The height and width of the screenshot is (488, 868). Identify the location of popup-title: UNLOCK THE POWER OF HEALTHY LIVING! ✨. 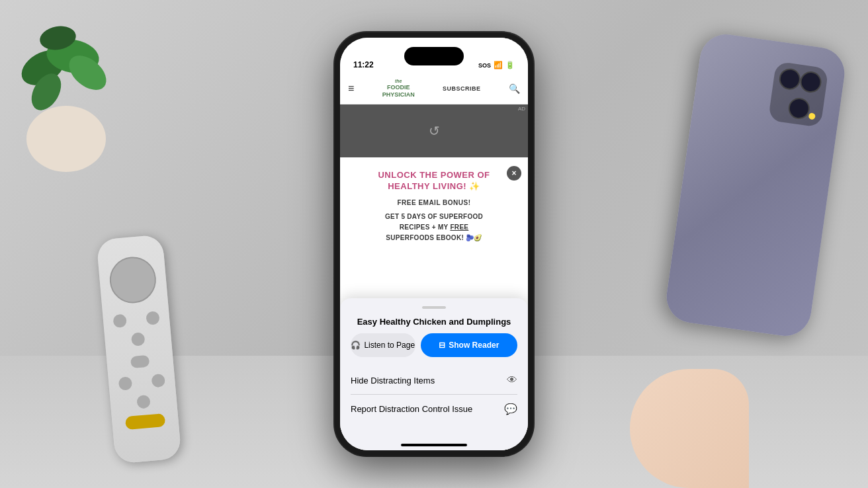
(434, 181).